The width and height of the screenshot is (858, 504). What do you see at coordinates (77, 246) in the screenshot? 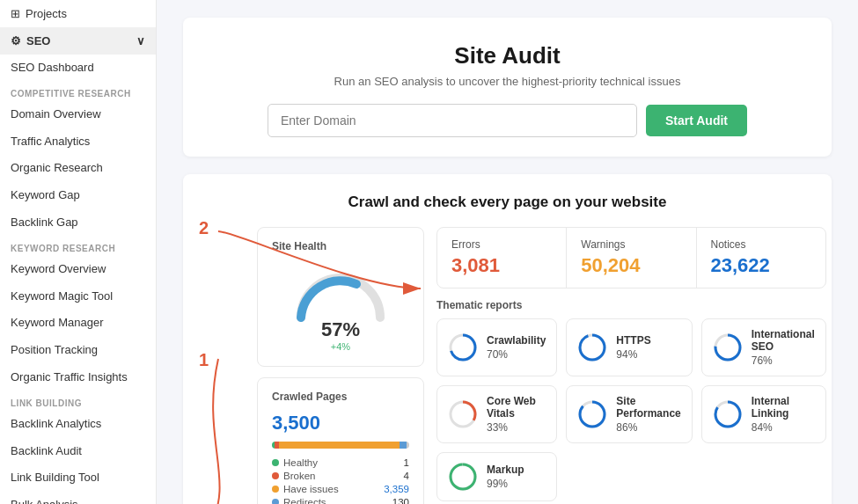
I see `section-label-keyword: KEYWORD RESEARCH` at bounding box center [77, 246].